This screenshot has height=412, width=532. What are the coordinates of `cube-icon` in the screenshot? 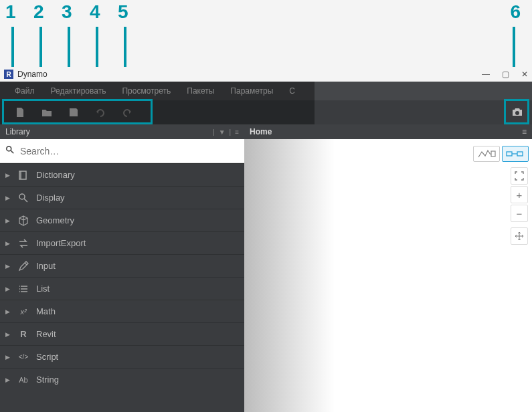 It's located at (23, 221).